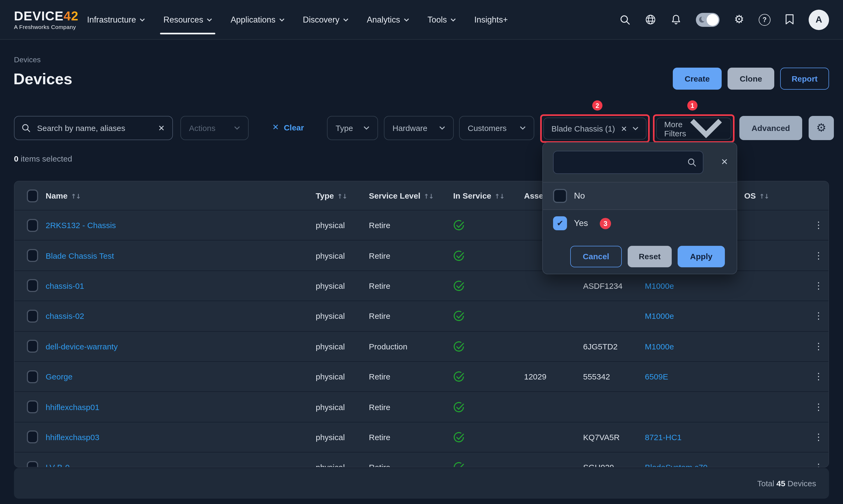 This screenshot has width=843, height=504. Describe the element at coordinates (82, 346) in the screenshot. I see `device-name-link: dell-device-warranty` at that location.